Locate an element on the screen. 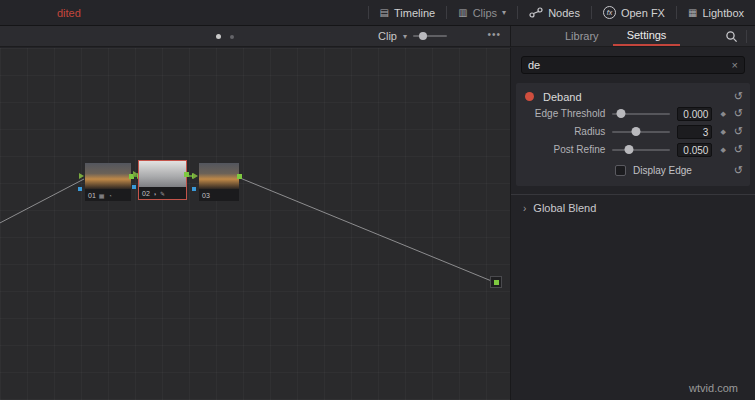  display-edge-row: Display Edge ↺ is located at coordinates (633, 170).